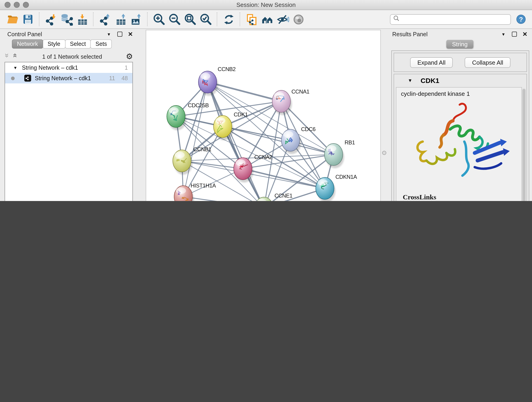 The image size is (532, 402). What do you see at coordinates (263, 157) in the screenshot?
I see `svg-text: CCNA2` at bounding box center [263, 157].